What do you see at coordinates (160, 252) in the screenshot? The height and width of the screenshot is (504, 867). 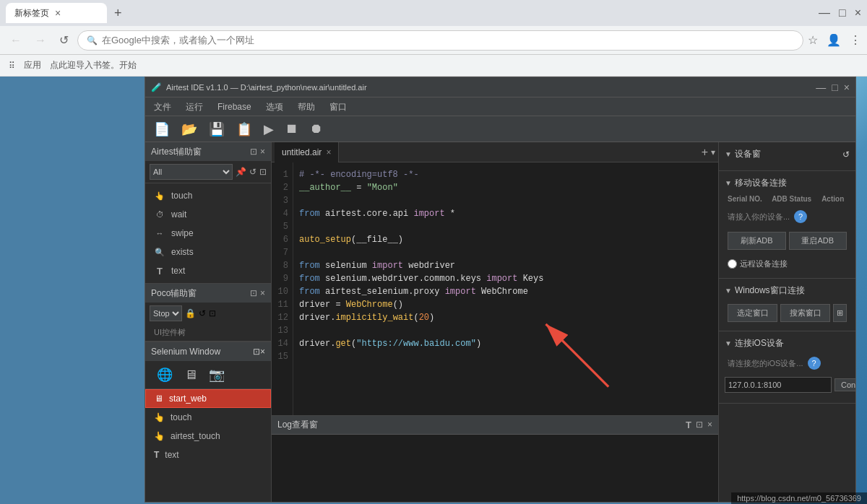 I see `exists-icon: 🔍` at bounding box center [160, 252].